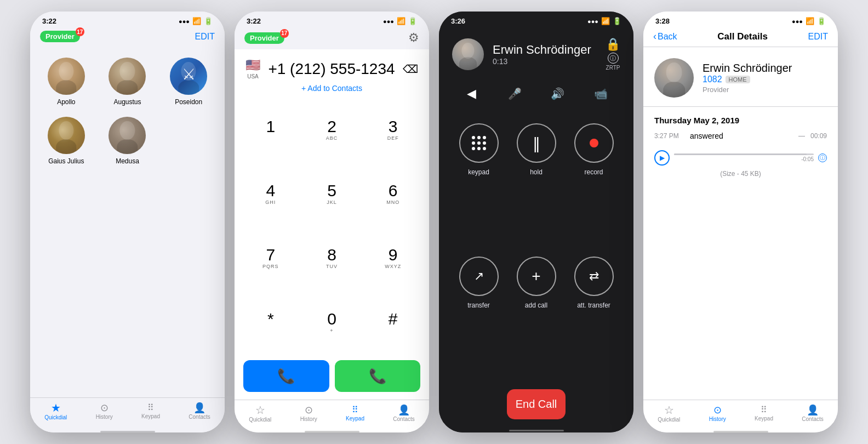 This screenshot has width=868, height=444. I want to click on tab-history-2: ⊙ History, so click(309, 413).